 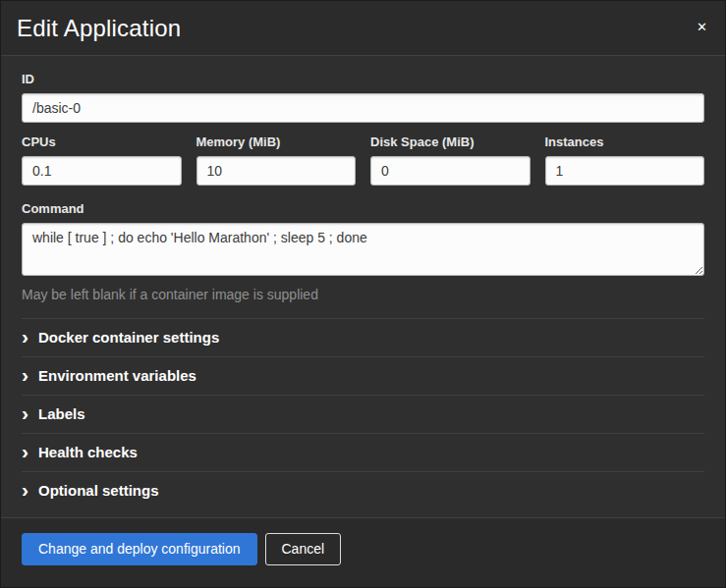 I want to click on field-id: ID, so click(x=363, y=97).